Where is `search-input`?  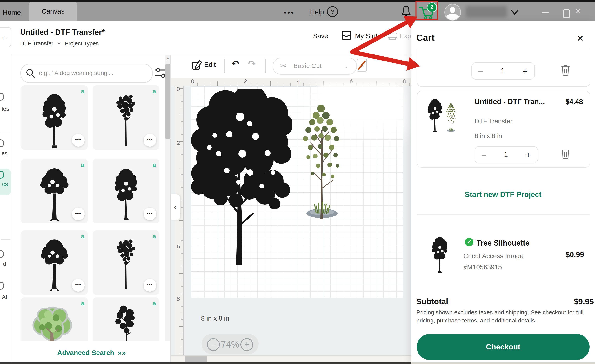
search-input is located at coordinates (91, 73).